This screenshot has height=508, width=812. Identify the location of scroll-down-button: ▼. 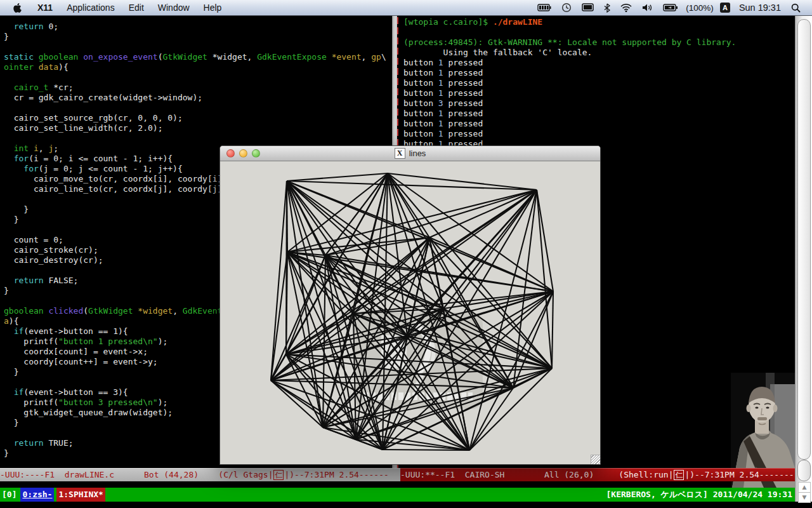
(804, 498).